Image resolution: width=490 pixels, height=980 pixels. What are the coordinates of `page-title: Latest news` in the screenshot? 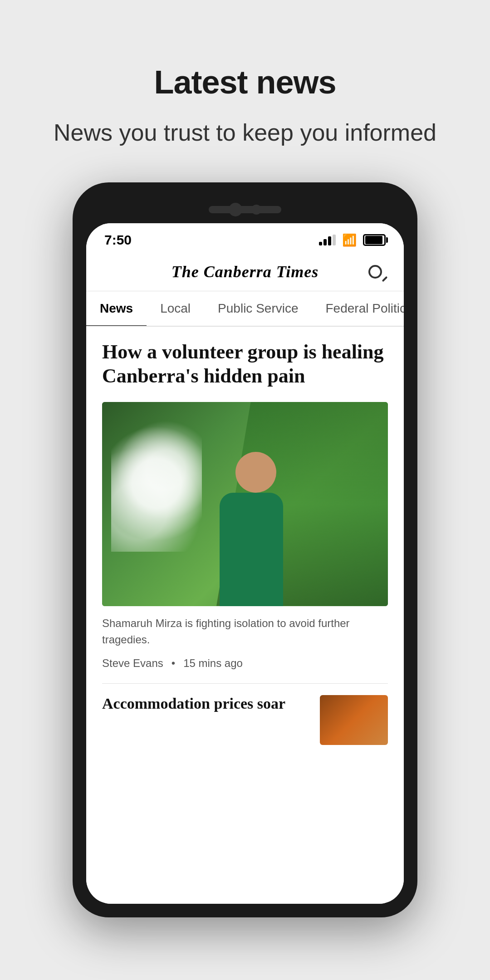 It's located at (245, 82).